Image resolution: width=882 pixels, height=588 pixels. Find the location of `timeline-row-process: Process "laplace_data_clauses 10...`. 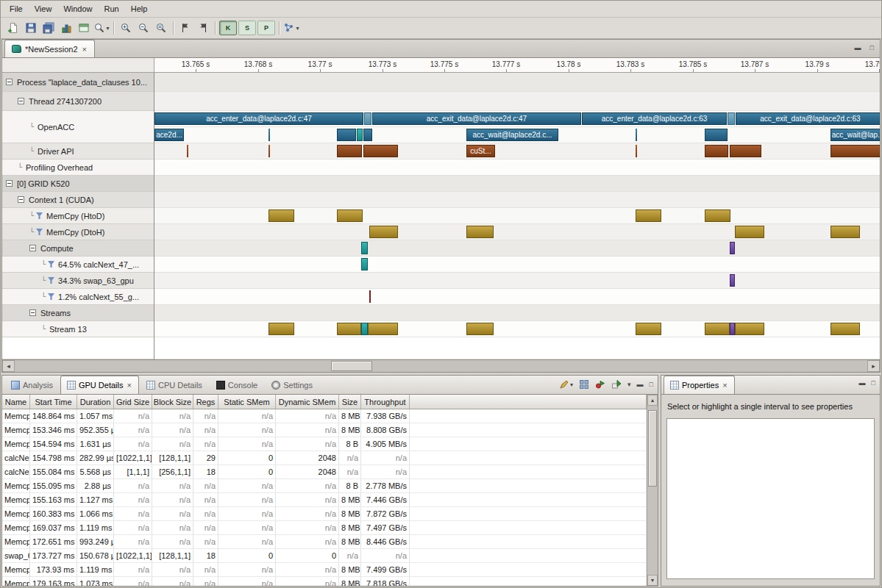

timeline-row-process: Process "laplace_data_clauses 10... is located at coordinates (78, 82).